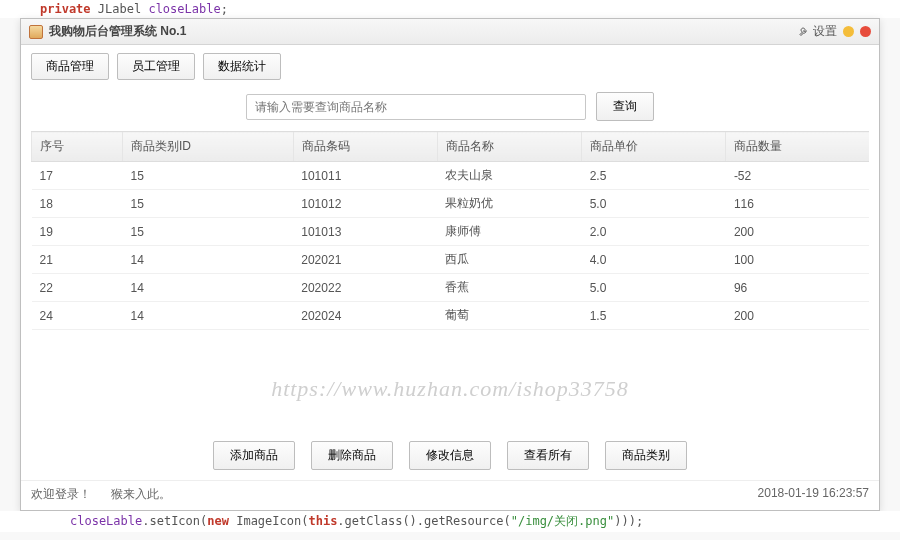 The height and width of the screenshot is (540, 900). Describe the element at coordinates (625, 106) in the screenshot. I see `search-button: 查询` at that location.